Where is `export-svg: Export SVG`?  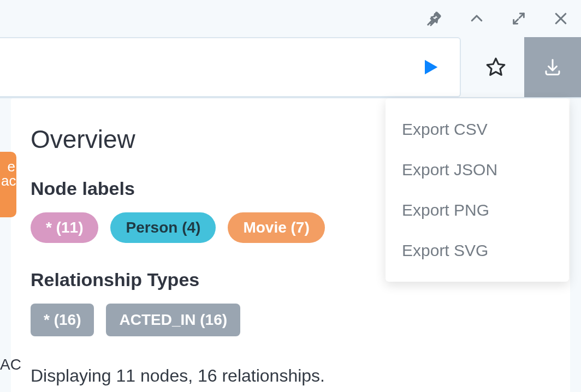 export-svg: Export SVG is located at coordinates (477, 251).